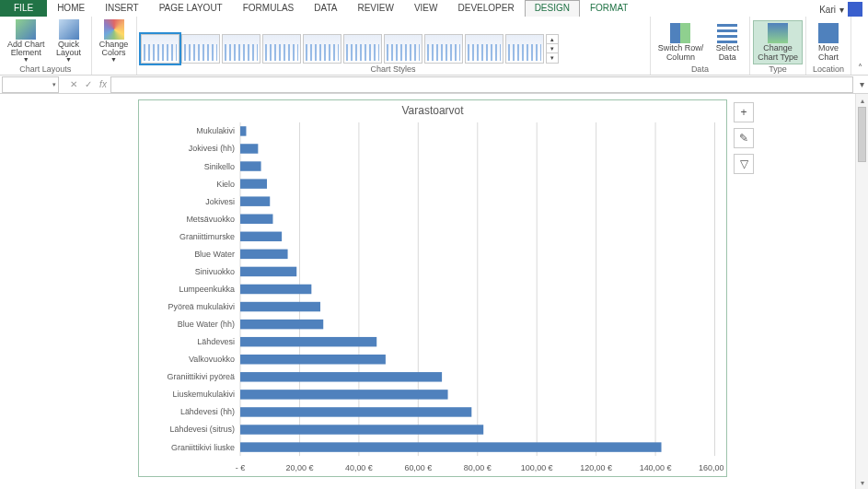 This screenshot has width=868, height=489. Describe the element at coordinates (202, 377) in the screenshot. I see `category-label: Graniittikivi pyöreä` at that location.